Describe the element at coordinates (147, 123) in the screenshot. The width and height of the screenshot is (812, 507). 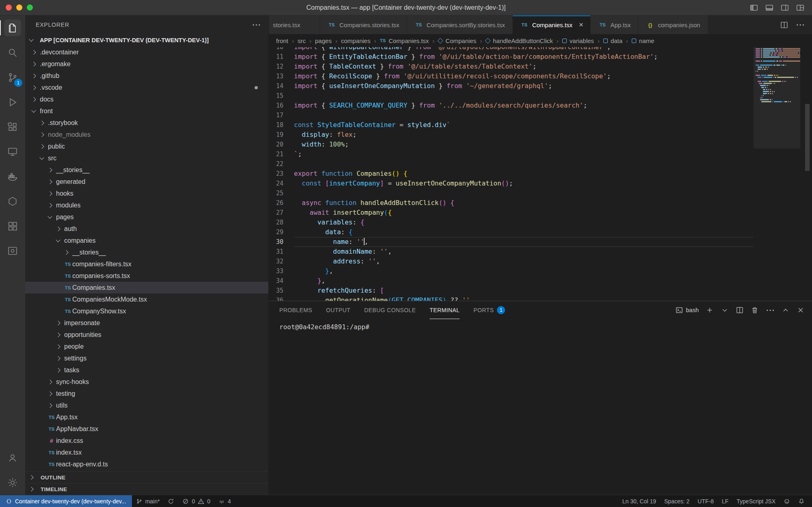
I see `tree-item-storybook: .storybook` at that location.